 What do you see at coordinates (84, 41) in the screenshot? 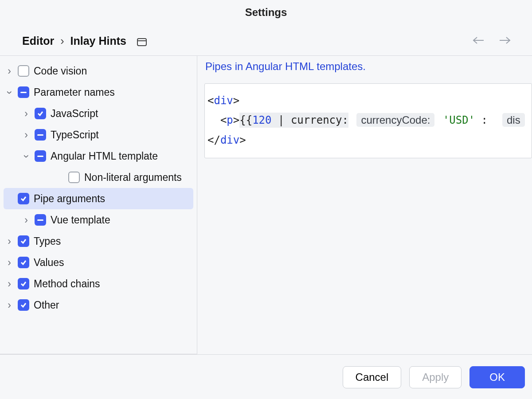
I see `breadcrumb: Editor › Inlay Hints` at bounding box center [84, 41].